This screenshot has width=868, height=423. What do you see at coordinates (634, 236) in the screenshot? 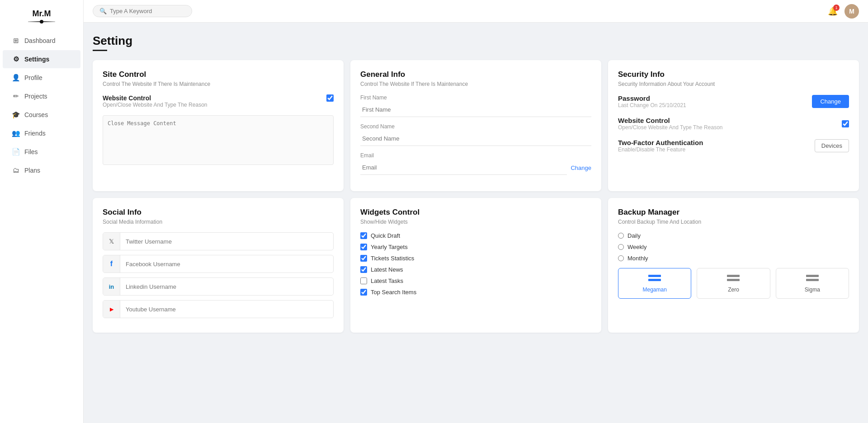
I see `backup-daily-label: Daily` at bounding box center [634, 236].